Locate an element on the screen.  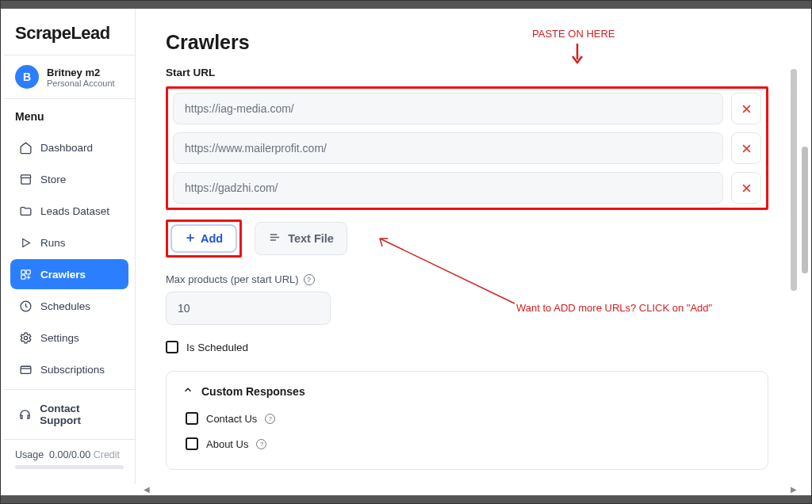
sidebar-item-schedules: Schedules is located at coordinates (70, 306).